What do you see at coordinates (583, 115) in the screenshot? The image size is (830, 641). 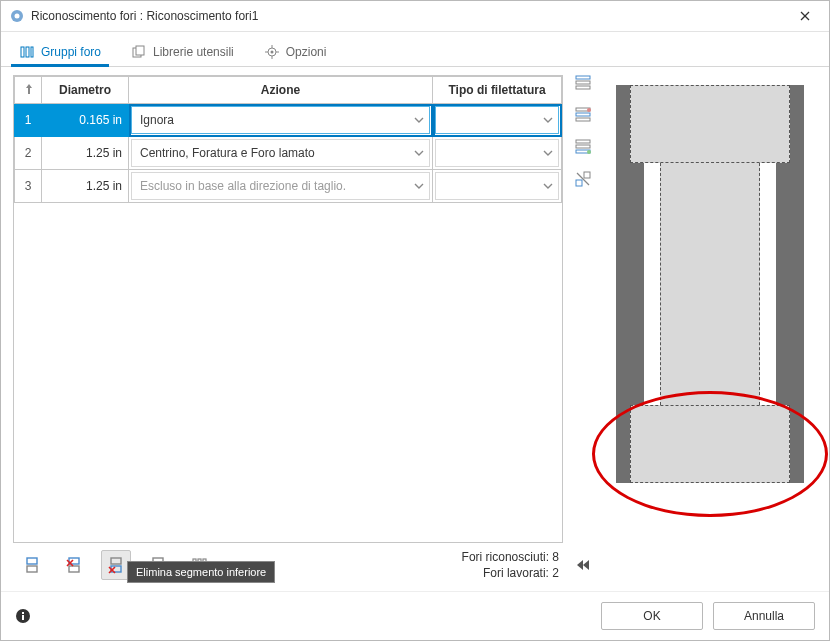 I see `filter-2-button` at bounding box center [583, 115].